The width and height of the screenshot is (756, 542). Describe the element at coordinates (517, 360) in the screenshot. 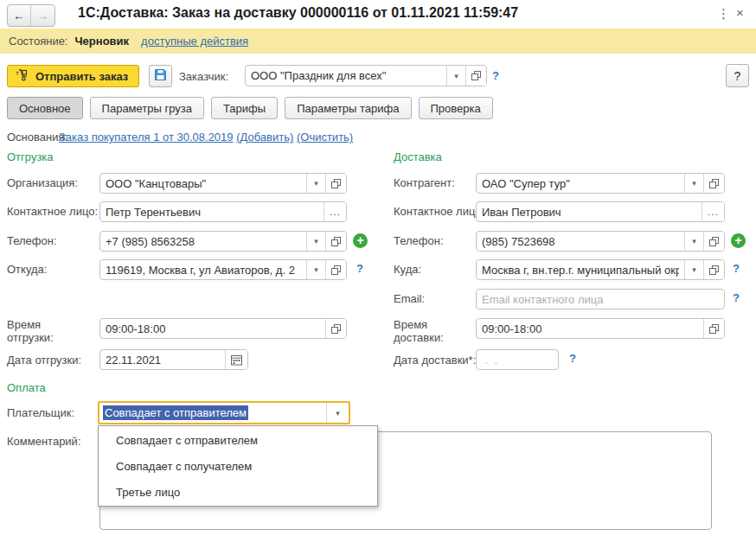

I see `del-date-input` at that location.